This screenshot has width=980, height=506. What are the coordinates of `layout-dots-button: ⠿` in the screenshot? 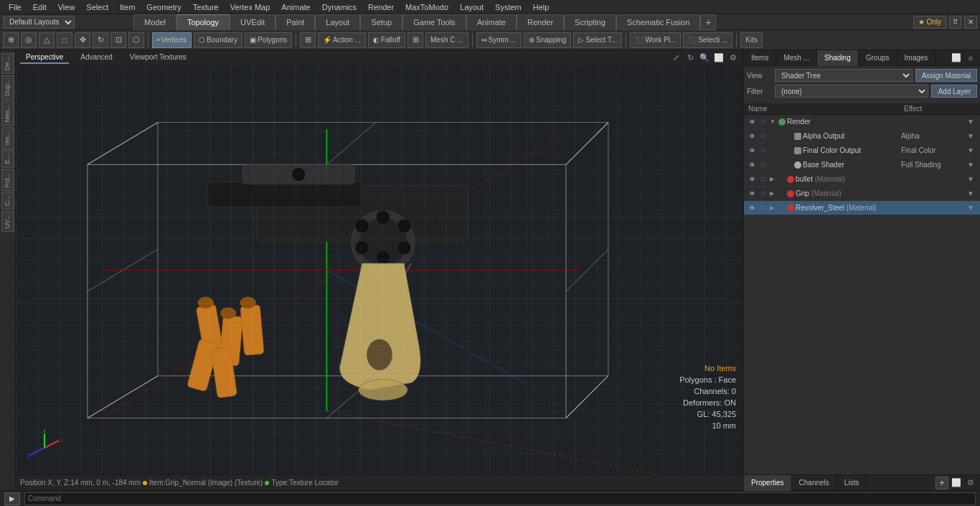 It's located at (956, 22).